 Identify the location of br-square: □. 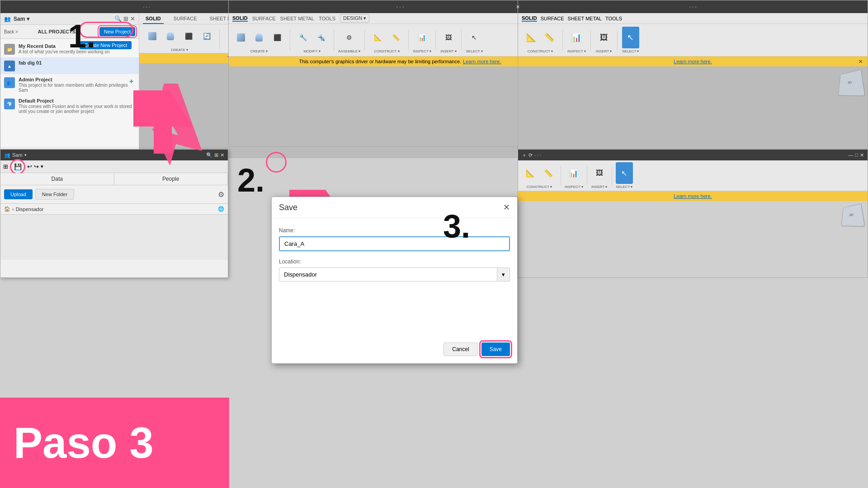
(856, 155).